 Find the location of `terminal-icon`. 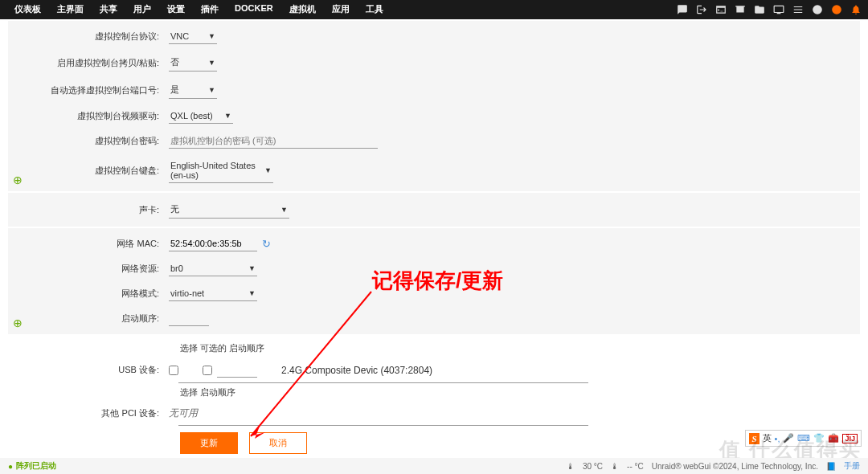

terminal-icon is located at coordinates (721, 10).